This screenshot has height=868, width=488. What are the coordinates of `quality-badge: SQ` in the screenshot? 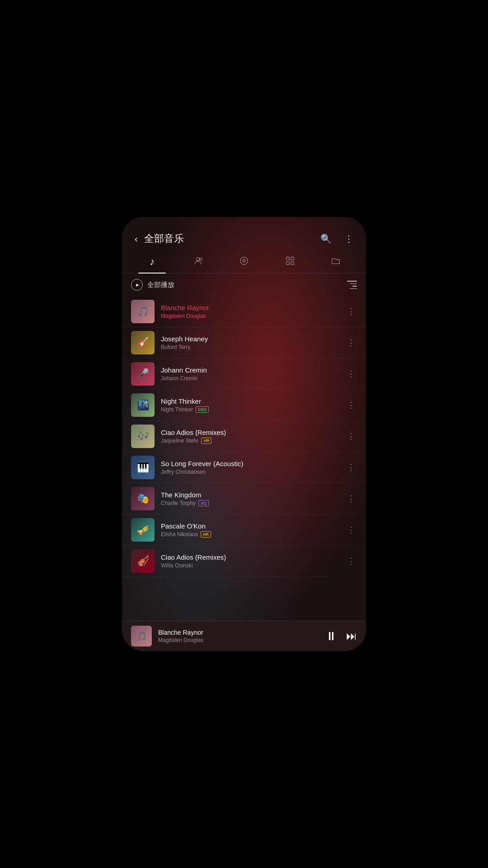 It's located at (203, 503).